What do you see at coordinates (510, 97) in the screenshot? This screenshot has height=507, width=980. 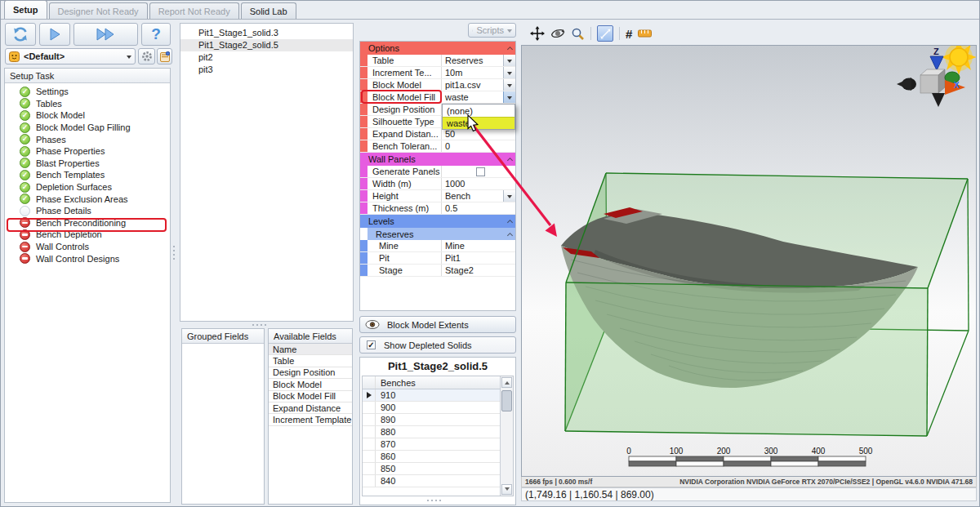 I see `dropdown-button-open` at bounding box center [510, 97].